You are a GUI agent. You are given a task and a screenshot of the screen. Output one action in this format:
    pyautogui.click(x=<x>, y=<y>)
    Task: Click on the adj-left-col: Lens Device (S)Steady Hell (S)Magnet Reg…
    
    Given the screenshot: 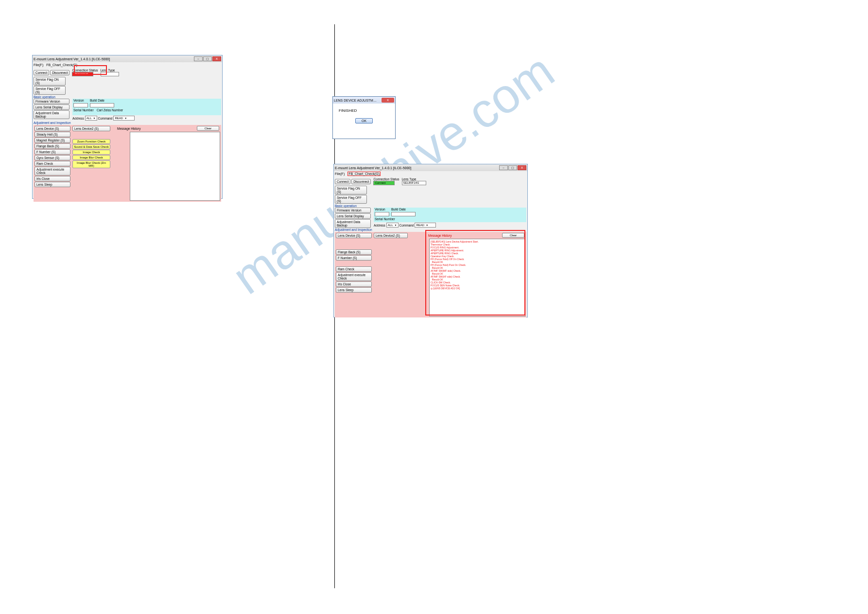 What is the action you would take?
    pyautogui.click(x=53, y=157)
    